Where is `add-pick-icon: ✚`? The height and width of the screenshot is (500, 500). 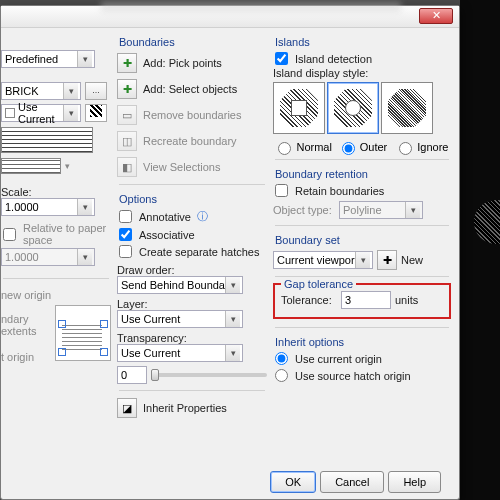
add-pick-icon: ✚ is located at coordinates (127, 63).